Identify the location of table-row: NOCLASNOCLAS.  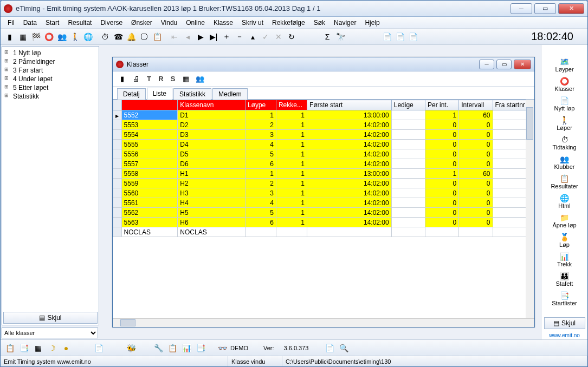
(324, 232).